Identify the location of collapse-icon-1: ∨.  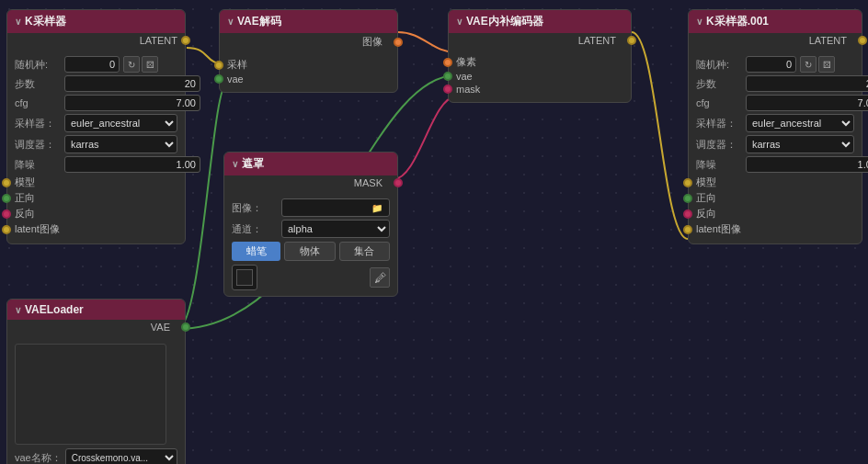
(18, 22).